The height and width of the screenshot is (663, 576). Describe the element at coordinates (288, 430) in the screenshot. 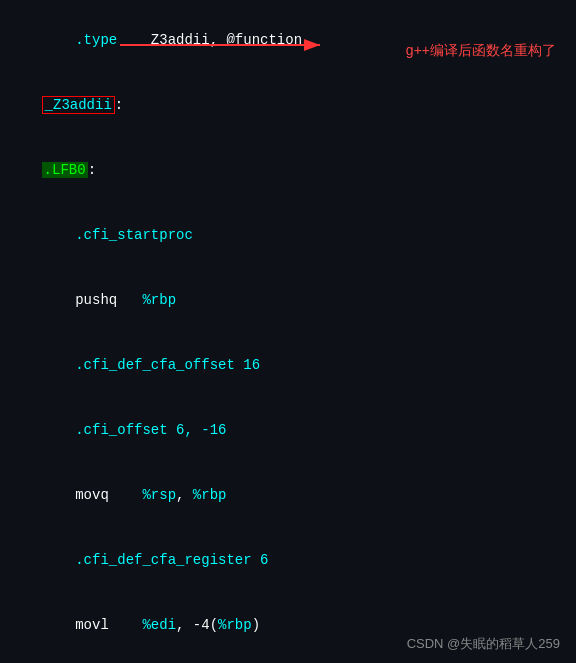

I see `code-line-7: .cfi_offset 6, -16` at that location.